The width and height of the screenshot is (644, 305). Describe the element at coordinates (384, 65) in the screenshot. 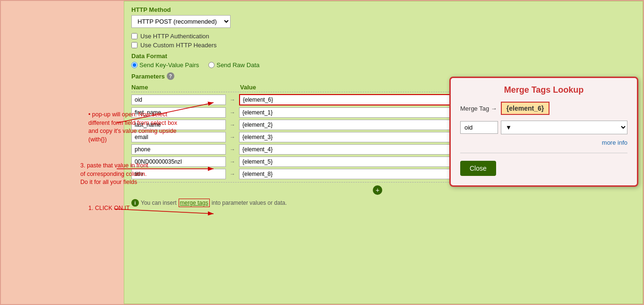

I see `data-format-radios: Send Key-Value Pairs Send Raw Data` at that location.